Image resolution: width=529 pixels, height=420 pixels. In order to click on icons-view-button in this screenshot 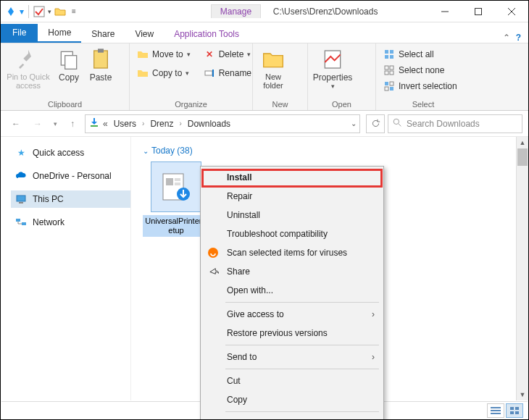, I will do `click(515, 411)`.